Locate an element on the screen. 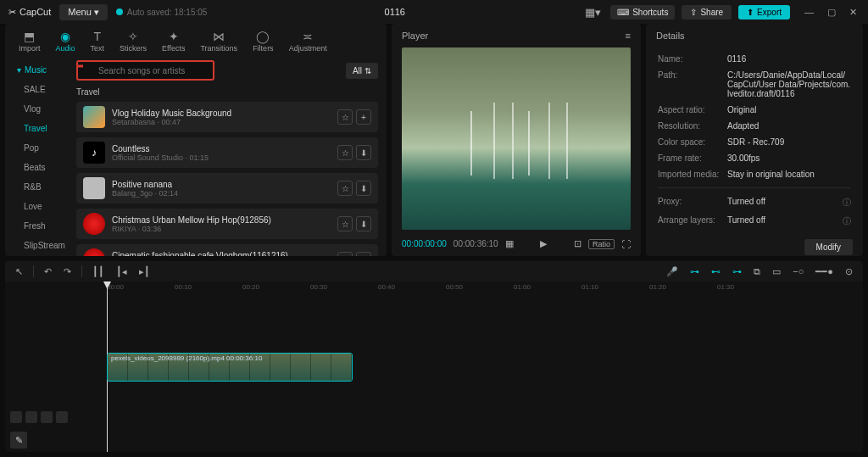 This screenshot has width=868, height=457. sidebar-item-sale: SALE is located at coordinates (41, 90).